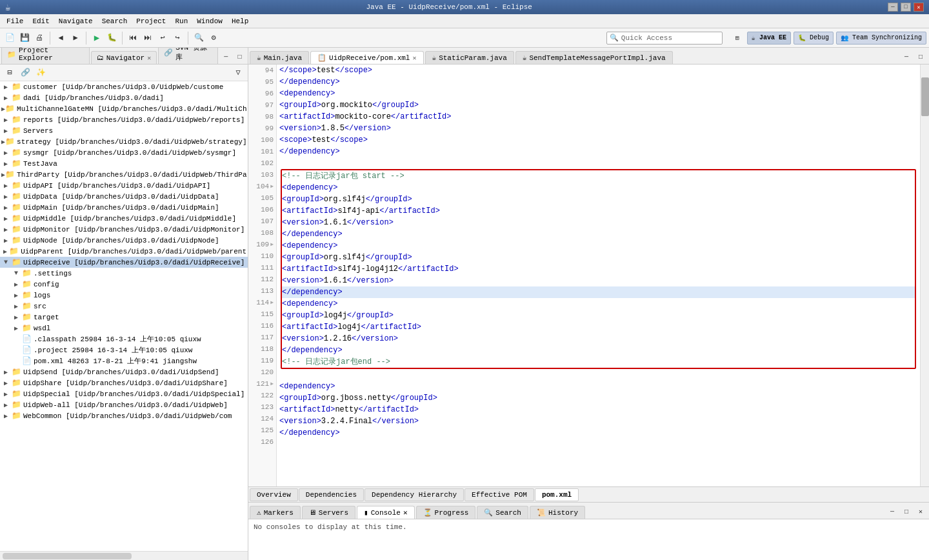 The height and width of the screenshot is (560, 929). What do you see at coordinates (124, 274) in the screenshot?
I see `tree-item: ▼📁.settings` at bounding box center [124, 274].